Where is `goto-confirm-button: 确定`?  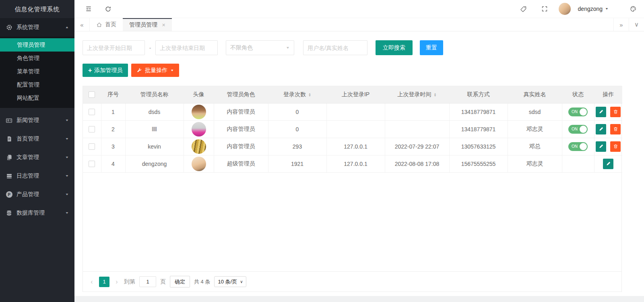
goto-confirm-button: 确定 is located at coordinates (180, 282).